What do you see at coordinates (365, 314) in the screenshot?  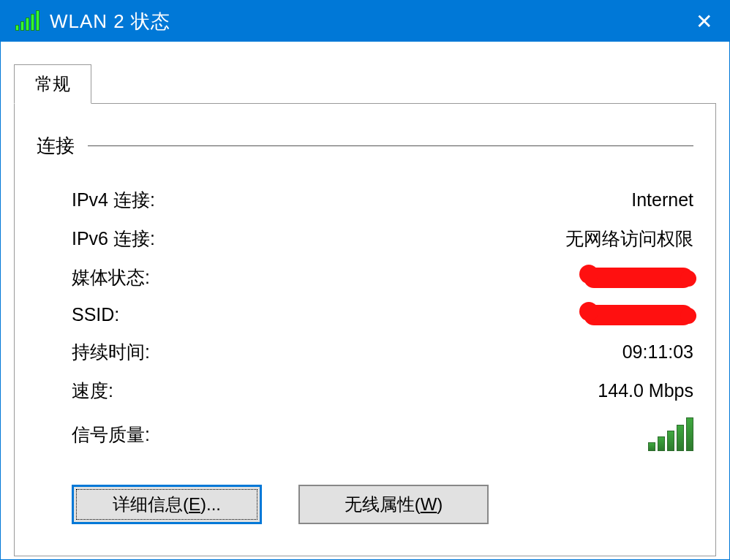 I see `field-row-ssid: SSID:` at bounding box center [365, 314].